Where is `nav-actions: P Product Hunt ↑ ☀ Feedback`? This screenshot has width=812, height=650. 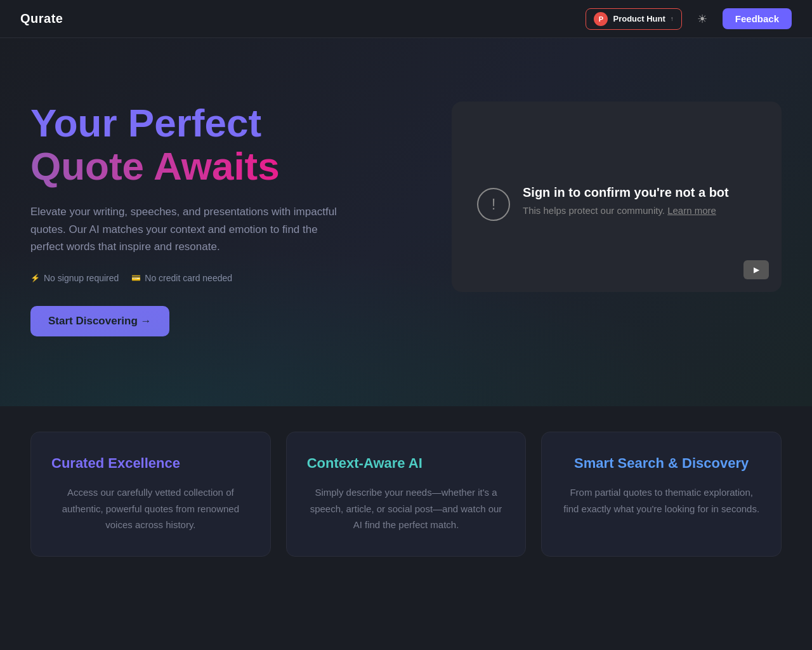
nav-actions: P Product Hunt ↑ ☀ Feedback is located at coordinates (689, 19).